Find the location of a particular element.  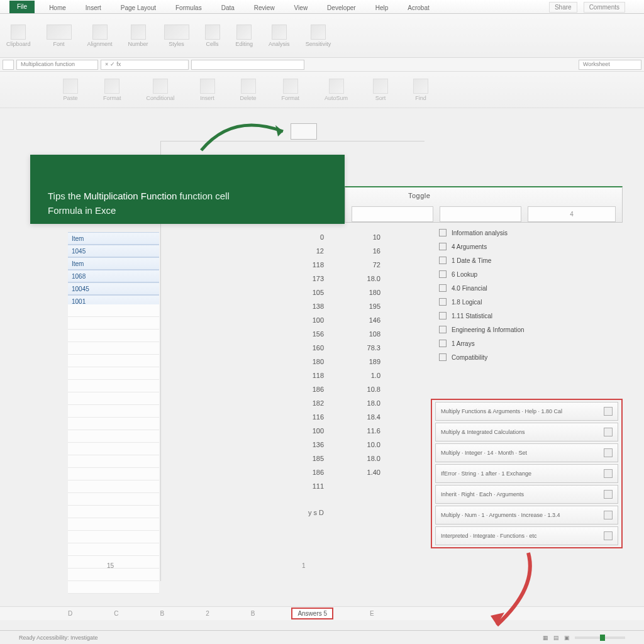

sr-autosum: AutoSum is located at coordinates (336, 90).